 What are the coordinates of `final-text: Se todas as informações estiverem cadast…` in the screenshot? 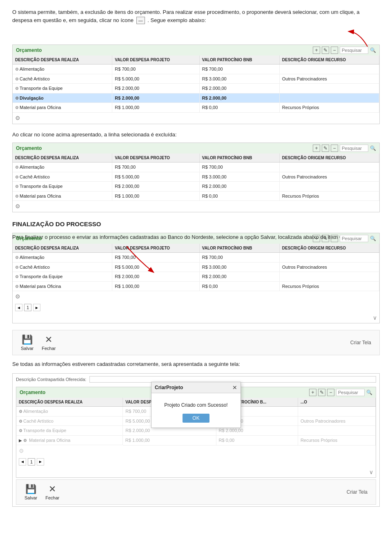 It's located at (196, 364).